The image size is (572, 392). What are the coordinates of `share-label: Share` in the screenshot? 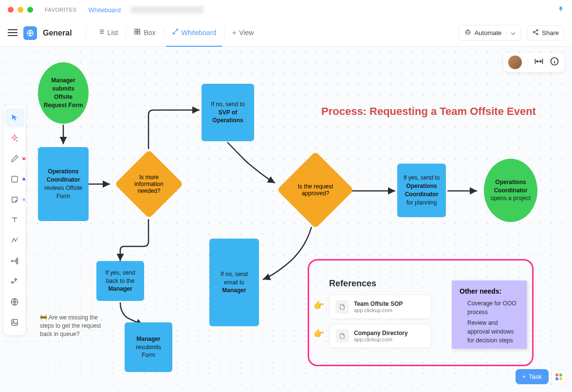 It's located at (550, 33).